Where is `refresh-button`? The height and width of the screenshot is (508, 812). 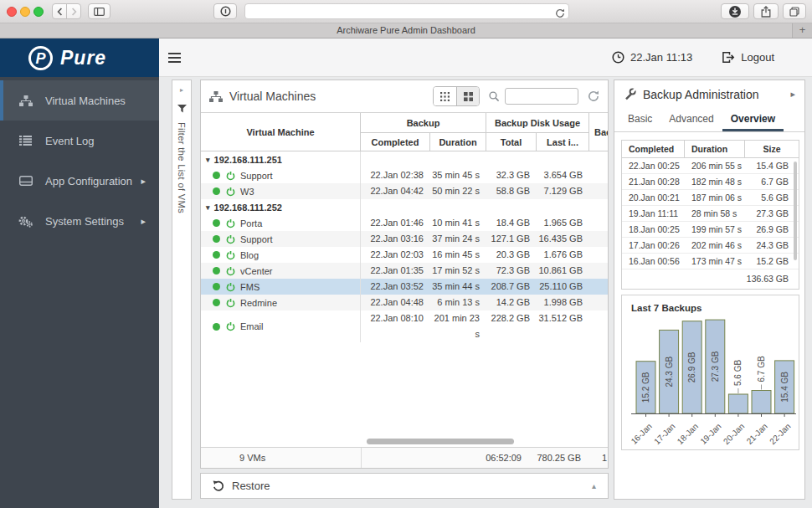
refresh-button is located at coordinates (594, 96).